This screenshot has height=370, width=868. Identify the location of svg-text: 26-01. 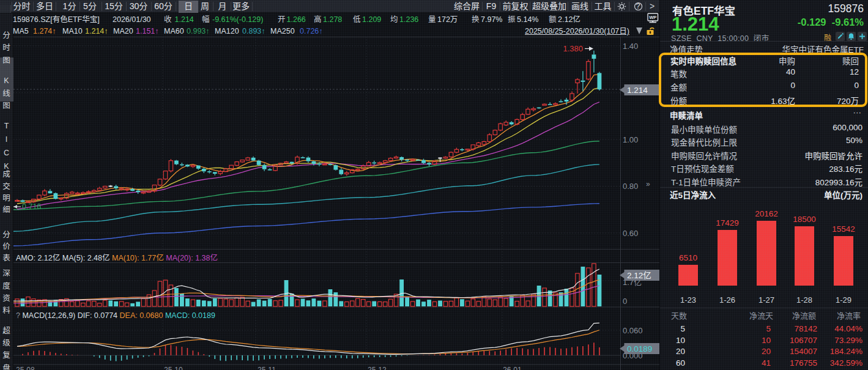
(513, 368).